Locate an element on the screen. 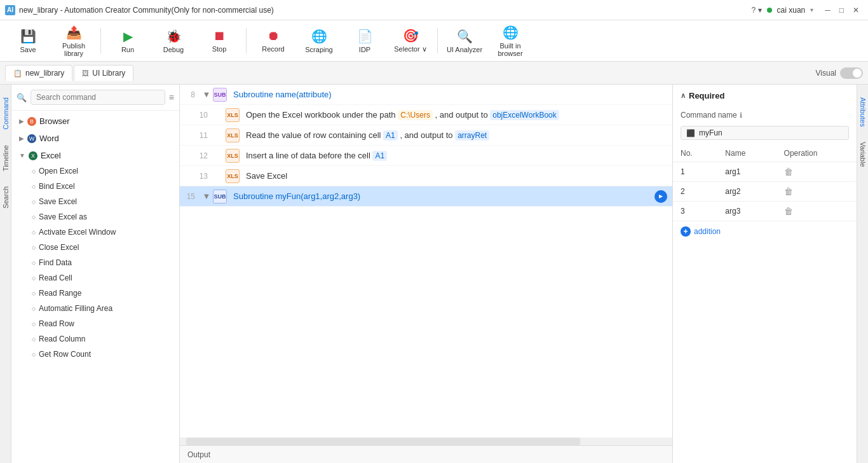  line-number-11: 11 is located at coordinates (203, 135).